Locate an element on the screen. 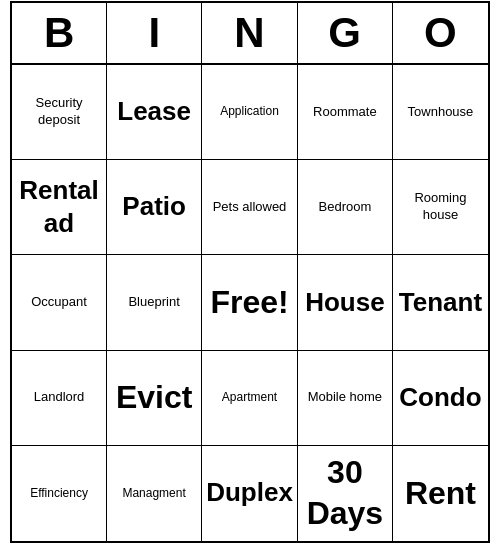 Image resolution: width=500 pixels, height=544 pixels. bingo-cell-23: 30 Days is located at coordinates (346, 494).